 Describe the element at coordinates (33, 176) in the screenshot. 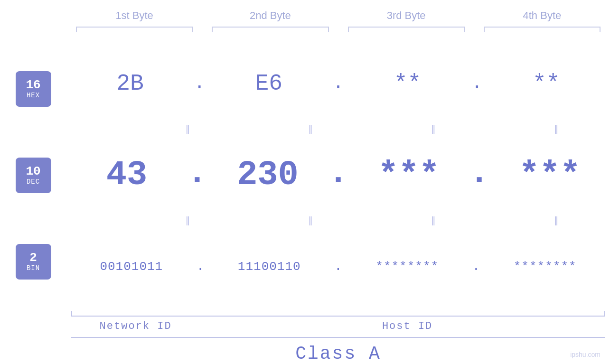

I see `dec-badge: 10 DEC` at that location.